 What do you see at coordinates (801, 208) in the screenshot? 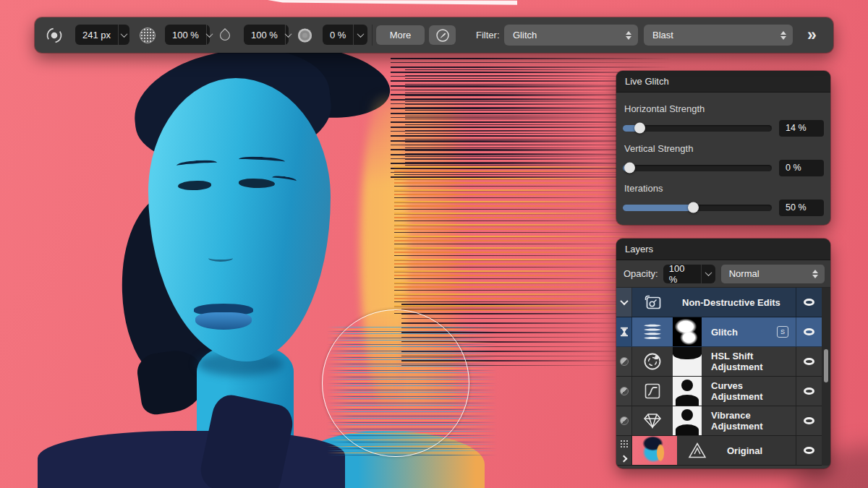
I see `iterations-value-field: 50 %` at bounding box center [801, 208].